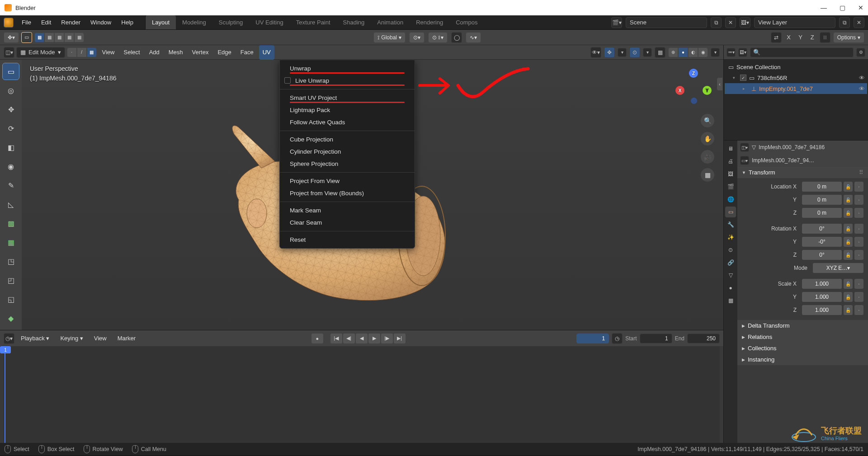 The image size is (868, 456). I want to click on gizmo-axis-x: X, so click(680, 90).